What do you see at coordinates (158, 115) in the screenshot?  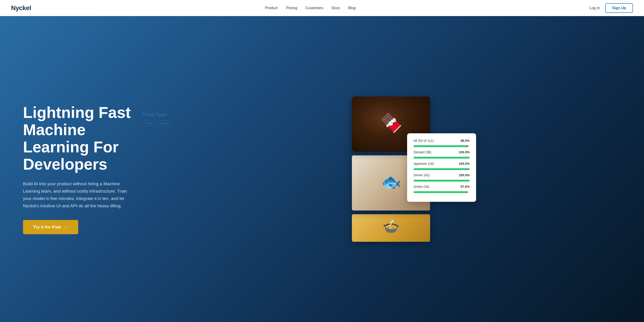 I see `bg-ui-title: Food Type` at bounding box center [158, 115].